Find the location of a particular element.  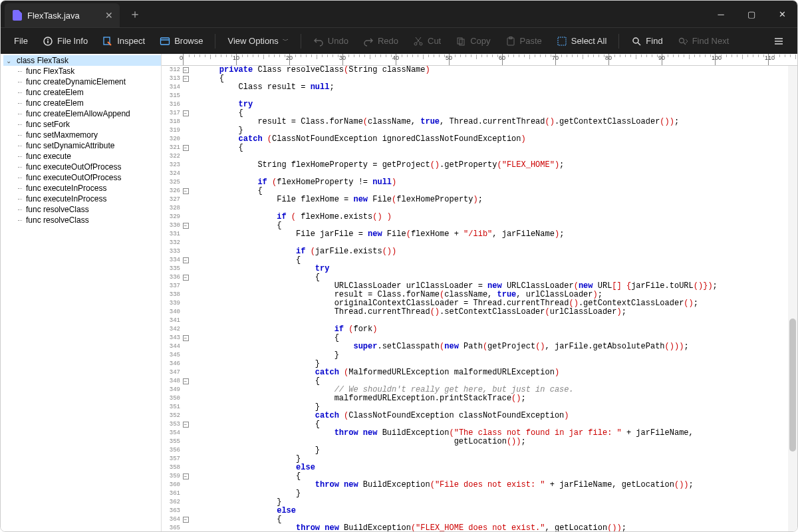

file-menu: File is located at coordinates (21, 41).